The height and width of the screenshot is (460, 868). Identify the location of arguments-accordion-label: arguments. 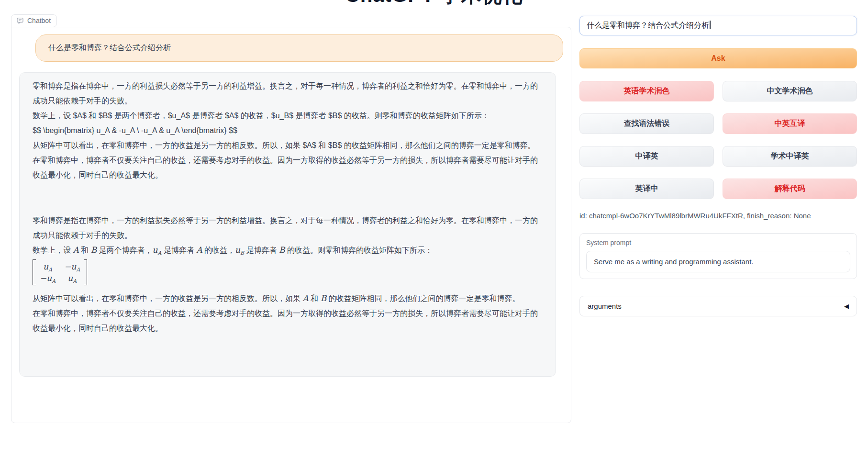
(605, 306).